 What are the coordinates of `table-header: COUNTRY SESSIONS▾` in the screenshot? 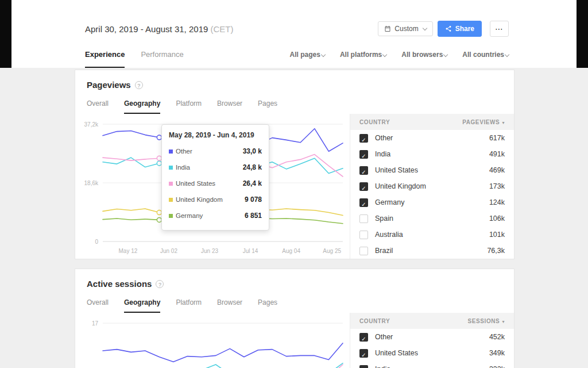 It's located at (432, 321).